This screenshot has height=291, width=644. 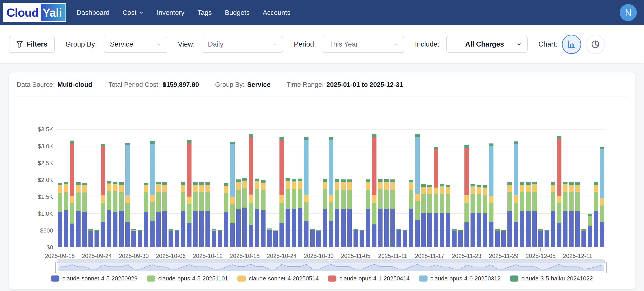 What do you see at coordinates (552, 279) in the screenshot?
I see `legend-item-claude-3-5-haiku-20241022: claude-3-5-haiku-20241022` at bounding box center [552, 279].